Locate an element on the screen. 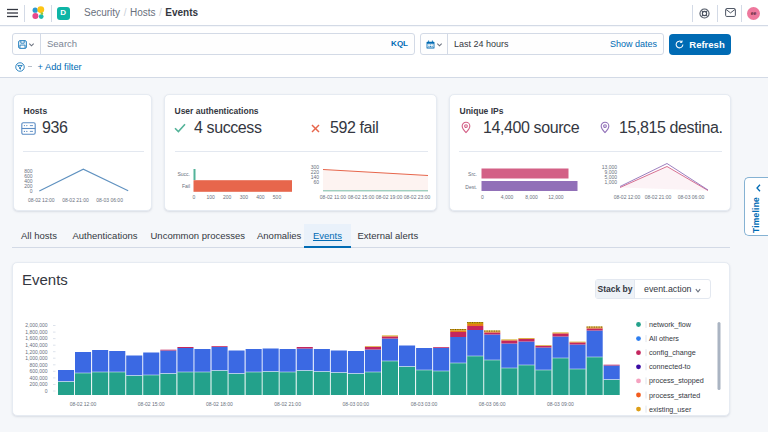 This screenshot has height=432, width=768. svg-text: 1,000 is located at coordinates (610, 182).